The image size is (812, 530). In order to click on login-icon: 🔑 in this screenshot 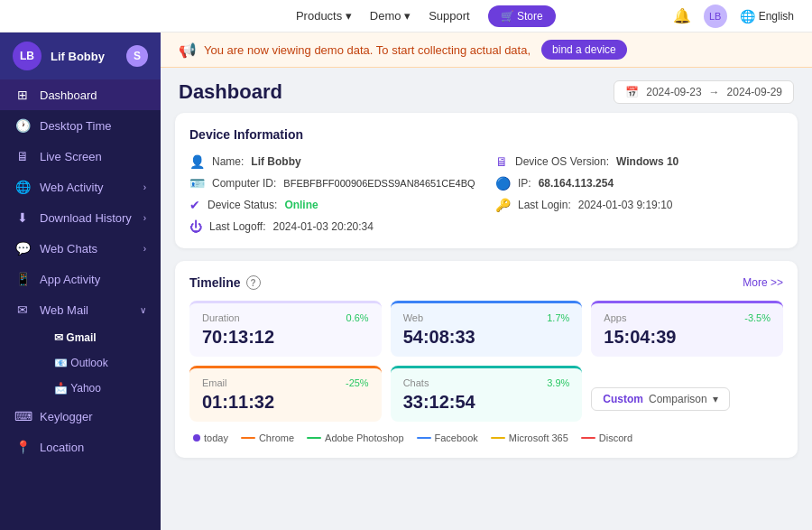, I will do `click(503, 205)`.